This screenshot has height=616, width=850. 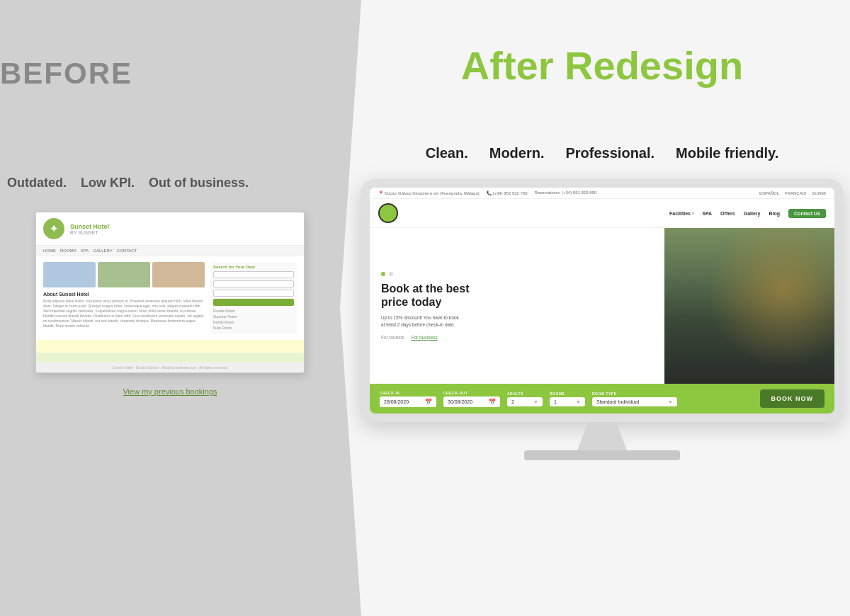 I want to click on rooms-field: ROOMS 1 ▼, so click(x=567, y=399).